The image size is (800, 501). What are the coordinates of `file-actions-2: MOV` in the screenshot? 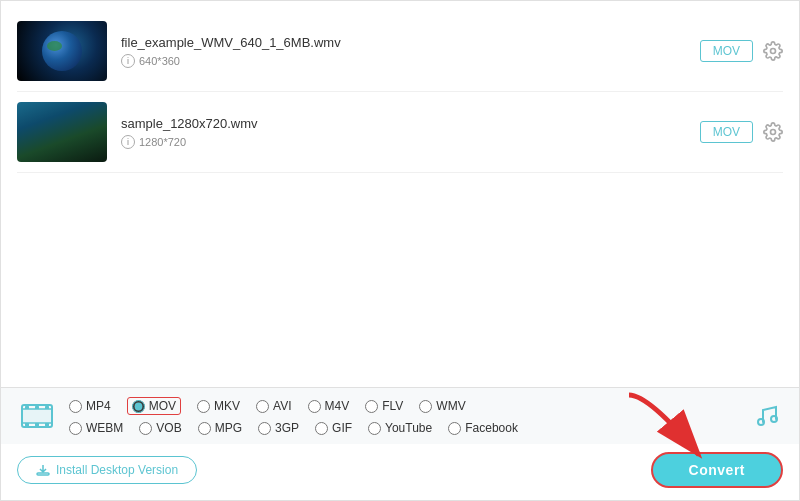 It's located at (742, 132).